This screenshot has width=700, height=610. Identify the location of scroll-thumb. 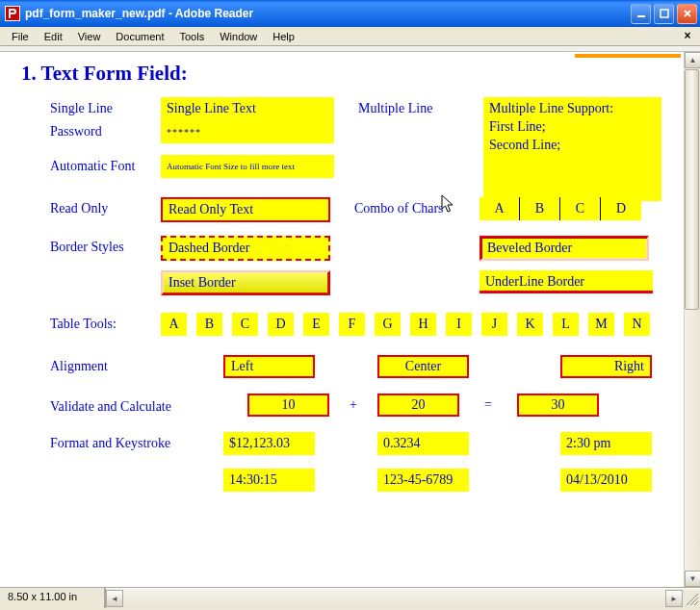
(691, 190).